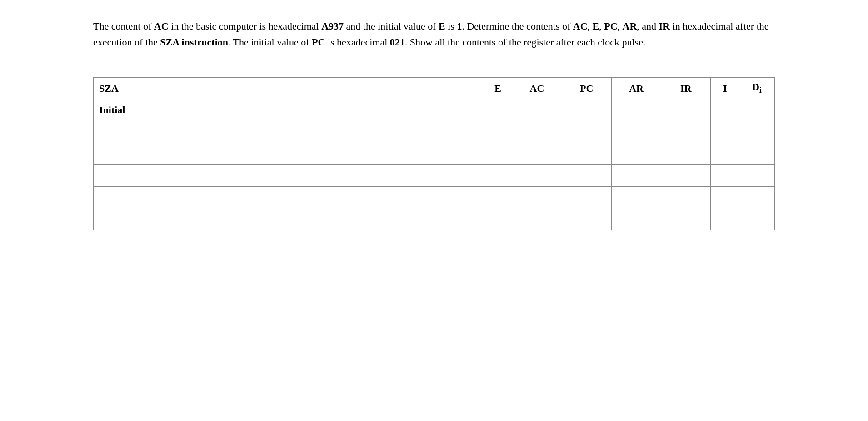  I want to click on header-ir: IR, so click(686, 88).